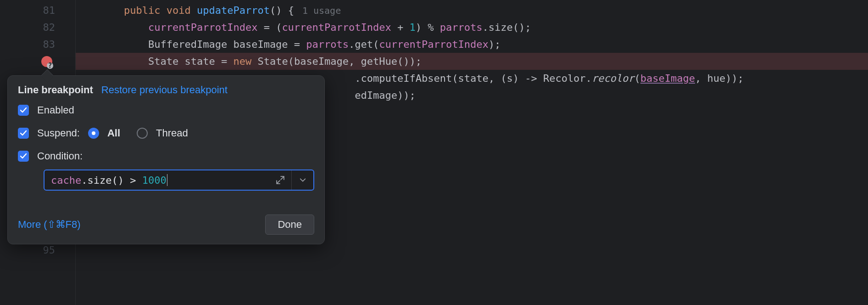  What do you see at coordinates (157, 180) in the screenshot?
I see `condition-input: cache.size() > 1000` at bounding box center [157, 180].